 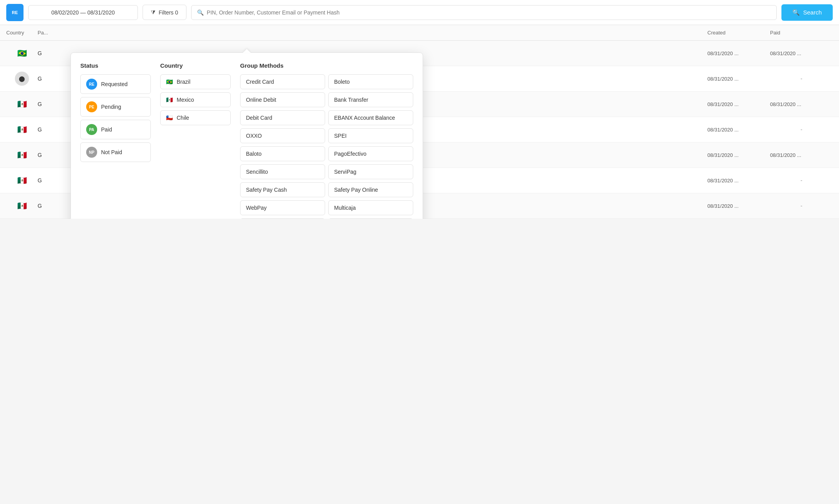 I want to click on status-not-paid-label: Not Paid, so click(x=112, y=152).